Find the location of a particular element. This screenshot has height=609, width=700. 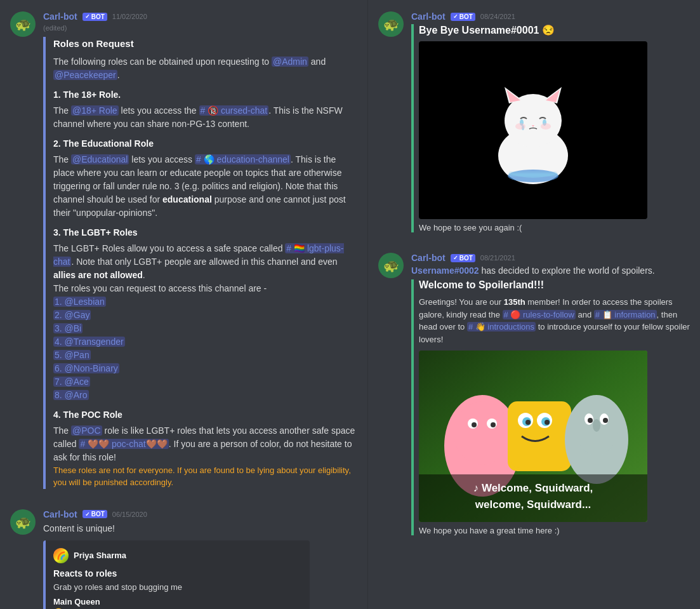

join-suffix: has decided to explore the world of spoi… is located at coordinates (567, 271).